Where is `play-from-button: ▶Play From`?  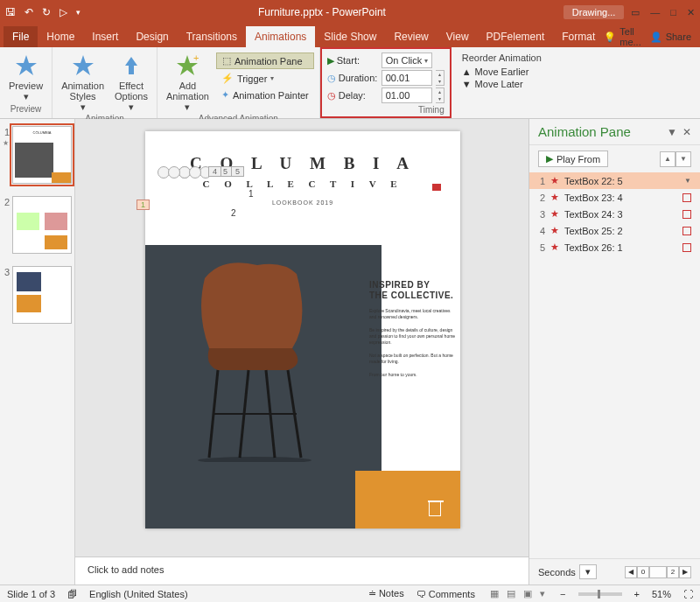 play-from-button: ▶Play From is located at coordinates (573, 159).